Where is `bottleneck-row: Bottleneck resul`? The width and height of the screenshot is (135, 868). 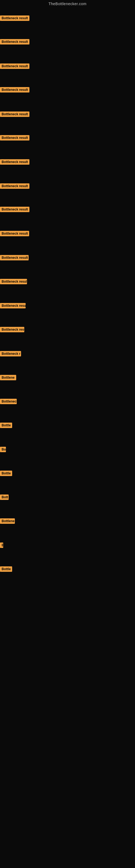
bottleneck-row: Bottleneck resul is located at coordinates (13, 282).